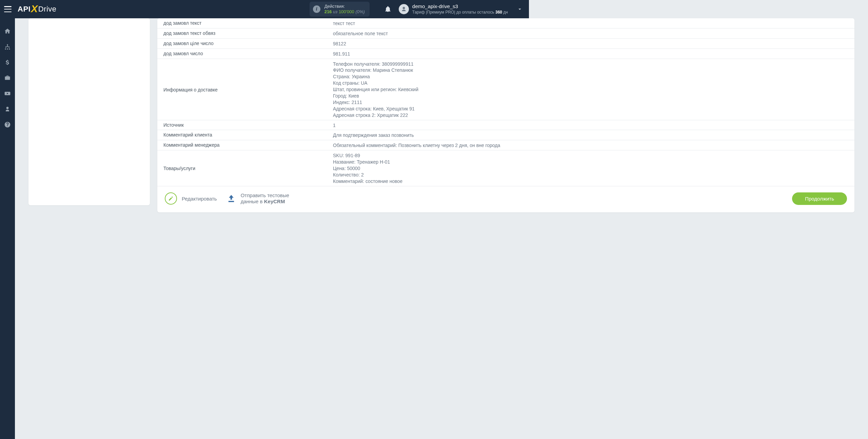 This screenshot has width=868, height=439. What do you see at coordinates (248, 145) in the screenshot?
I see `field-label: Комментарий менеджера` at bounding box center [248, 145].